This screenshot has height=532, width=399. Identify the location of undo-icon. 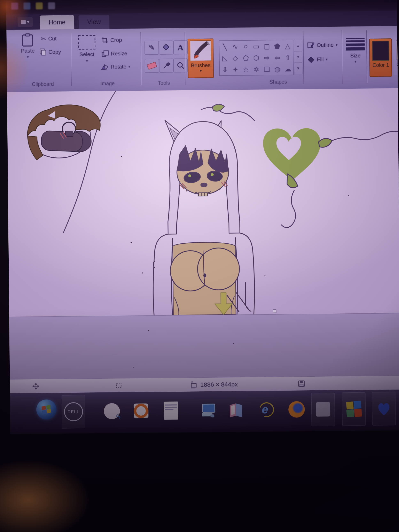
(39, 6).